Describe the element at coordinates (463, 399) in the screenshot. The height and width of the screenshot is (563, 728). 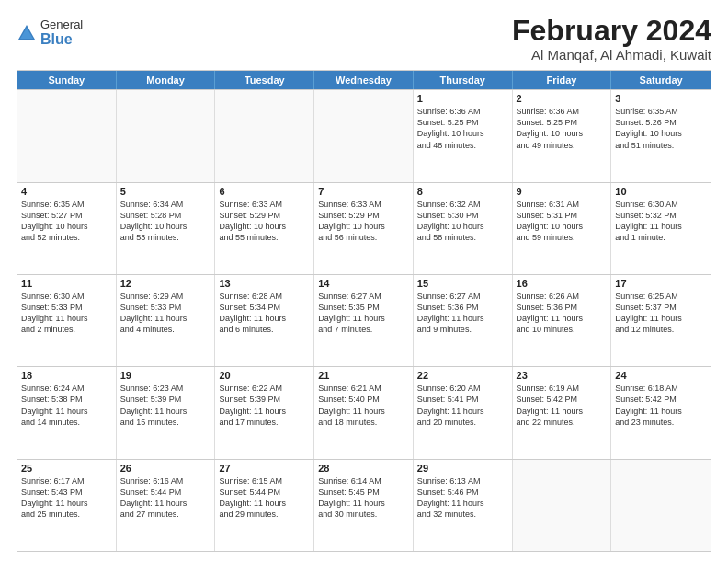
I see `cell-info-line: Sunset: 5:41 PM` at that location.